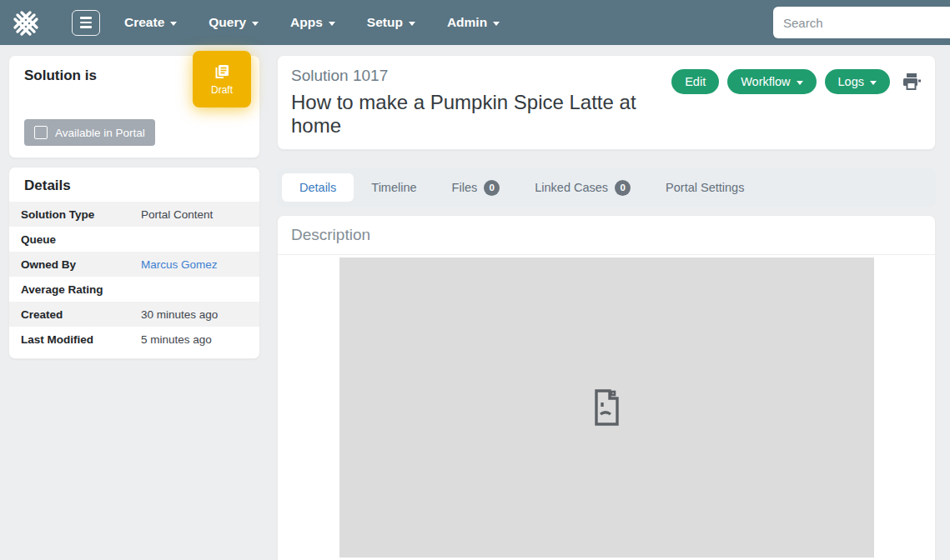 The width and height of the screenshot is (950, 560). I want to click on logs-dropdown-button: Logs, so click(857, 82).